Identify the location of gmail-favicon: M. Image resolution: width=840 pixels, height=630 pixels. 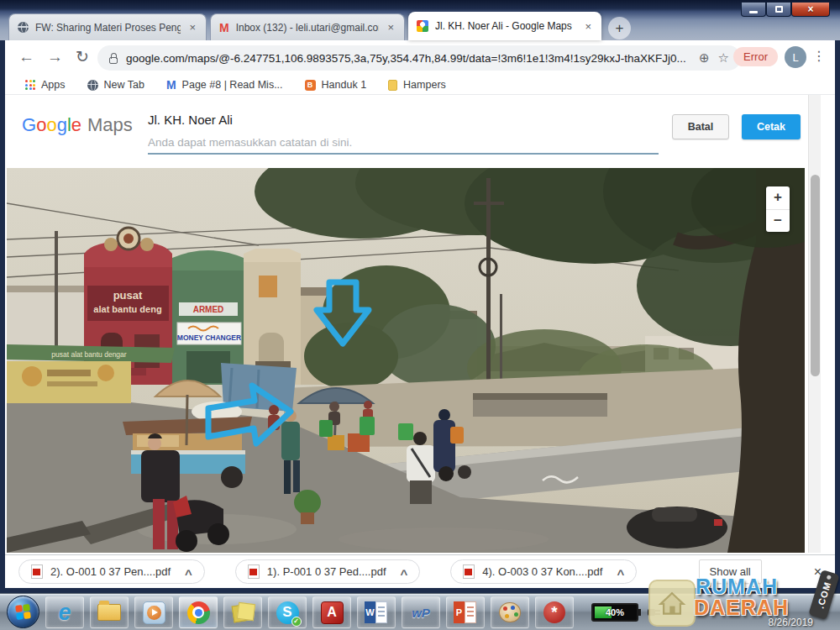
(224, 28).